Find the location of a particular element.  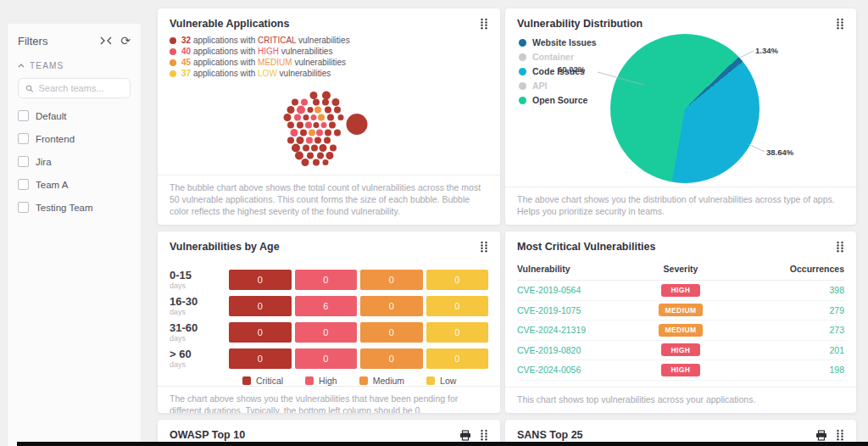

cve-link: CVE-2019-0820 is located at coordinates (573, 350).